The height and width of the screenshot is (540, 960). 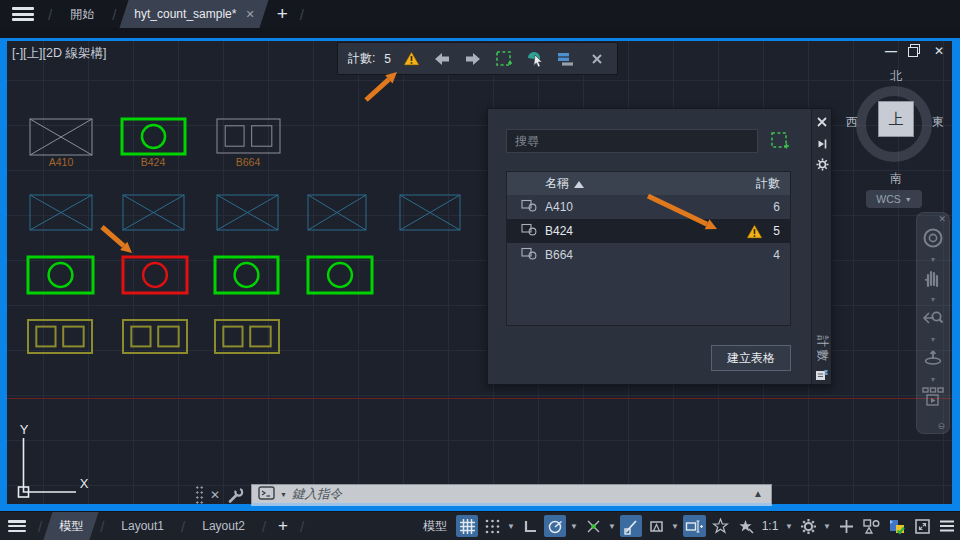 What do you see at coordinates (822, 164) in the screenshot?
I see `palette-properties-icon` at bounding box center [822, 164].